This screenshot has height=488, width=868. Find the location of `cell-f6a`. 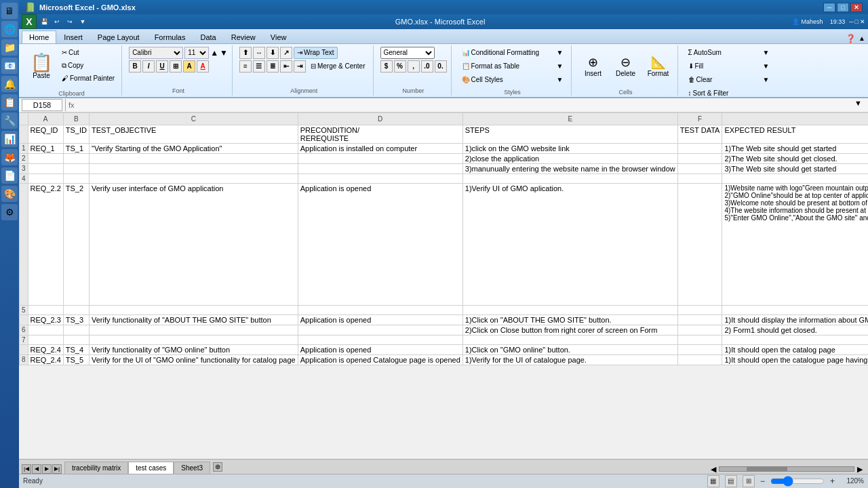

cell-f6a is located at coordinates (700, 320).